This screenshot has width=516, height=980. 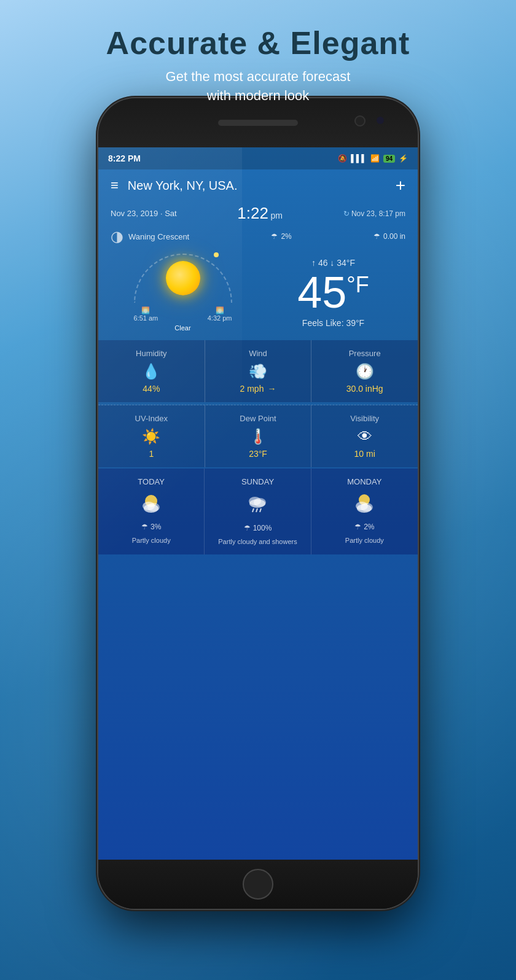 What do you see at coordinates (220, 311) in the screenshot?
I see `sunset-icon: 🌅` at bounding box center [220, 311].